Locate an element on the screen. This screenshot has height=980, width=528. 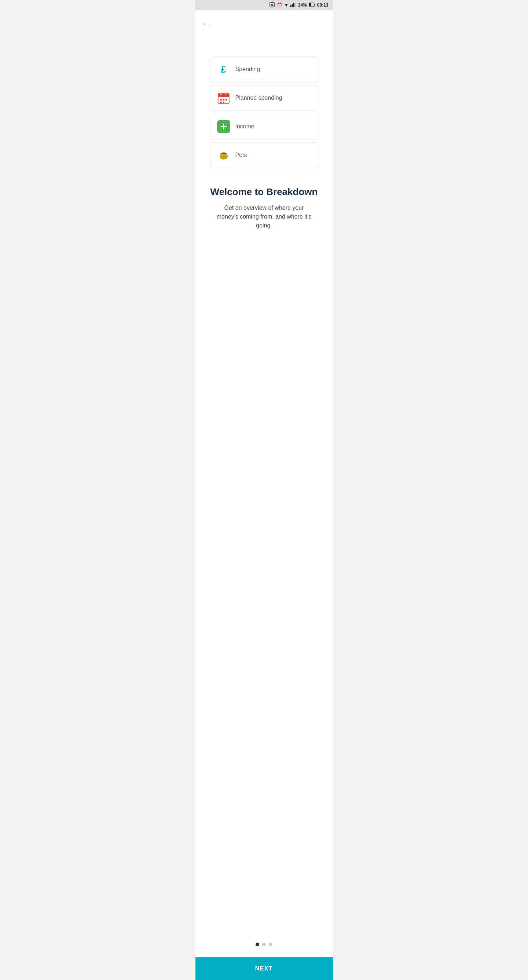
pagination-dots is located at coordinates (264, 946).